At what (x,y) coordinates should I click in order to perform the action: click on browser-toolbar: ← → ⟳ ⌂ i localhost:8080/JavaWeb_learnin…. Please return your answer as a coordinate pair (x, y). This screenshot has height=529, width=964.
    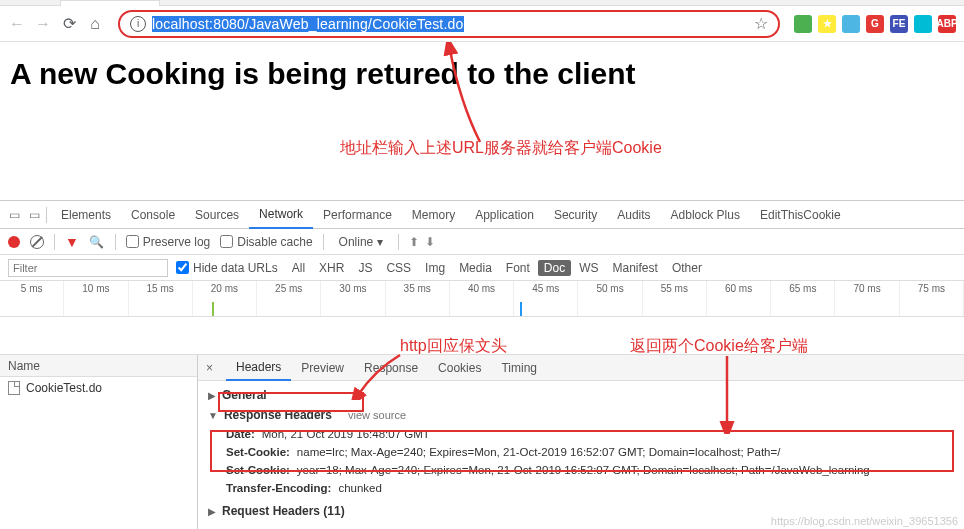
    Looking at the image, I should click on (482, 24).